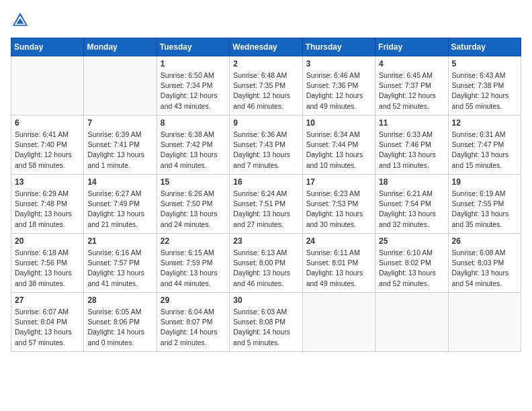 The height and width of the screenshot is (411, 532). What do you see at coordinates (120, 269) in the screenshot?
I see `day-info: Sunrise: 6:16 AMSunset: 7:57 PMDaylight:…` at bounding box center [120, 269].